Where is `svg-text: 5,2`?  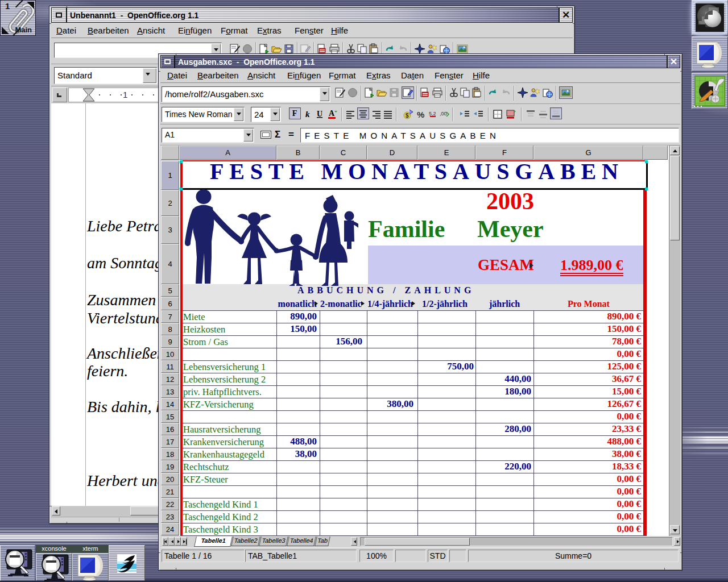 svg-text: 5,2 is located at coordinates (432, 114).